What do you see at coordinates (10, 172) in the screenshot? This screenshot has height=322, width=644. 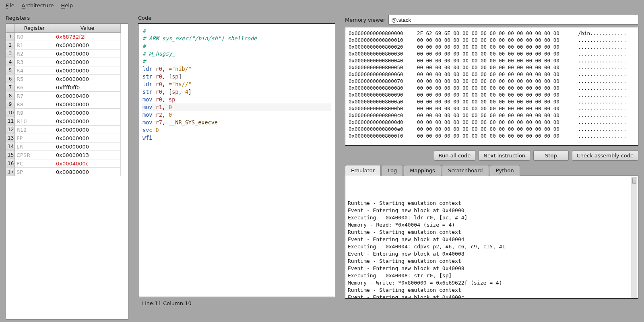 I see `register-index: 17` at bounding box center [10, 172].